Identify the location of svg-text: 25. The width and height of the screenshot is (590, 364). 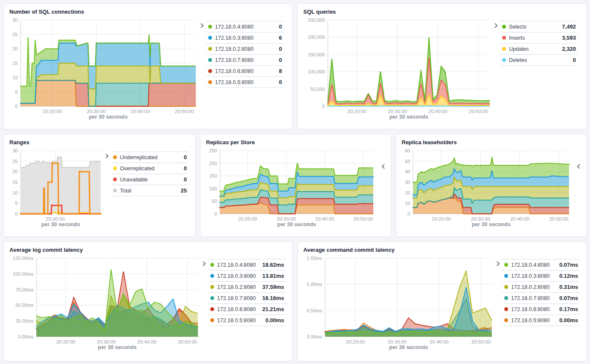
(15, 161).